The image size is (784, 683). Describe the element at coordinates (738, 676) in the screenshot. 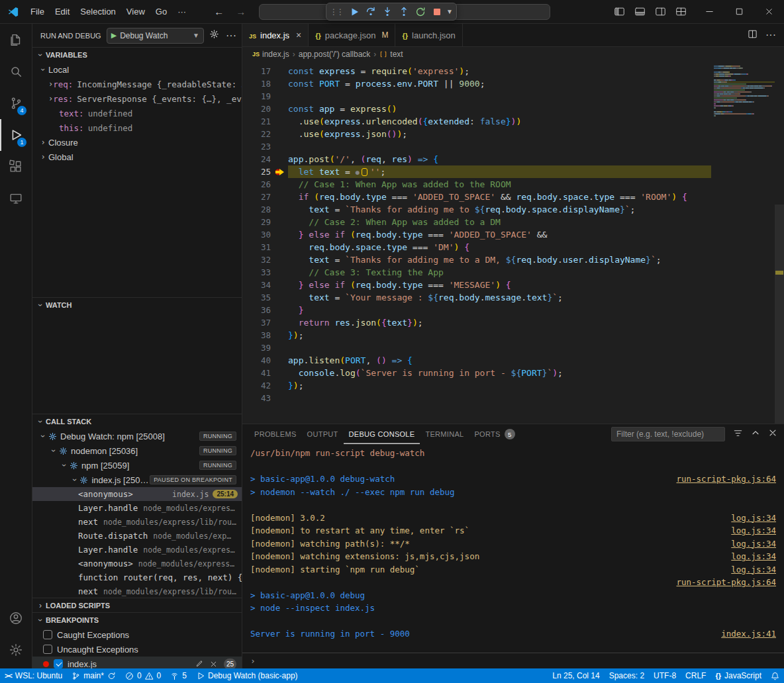

I see `status-language-mode: {}JavaScript` at that location.